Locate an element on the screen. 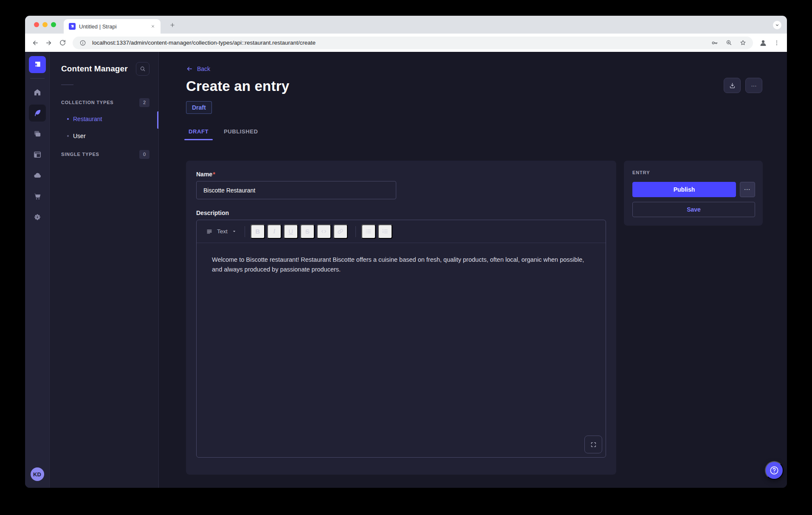 The height and width of the screenshot is (515, 812). nav-content-manager-icon is located at coordinates (37, 113).